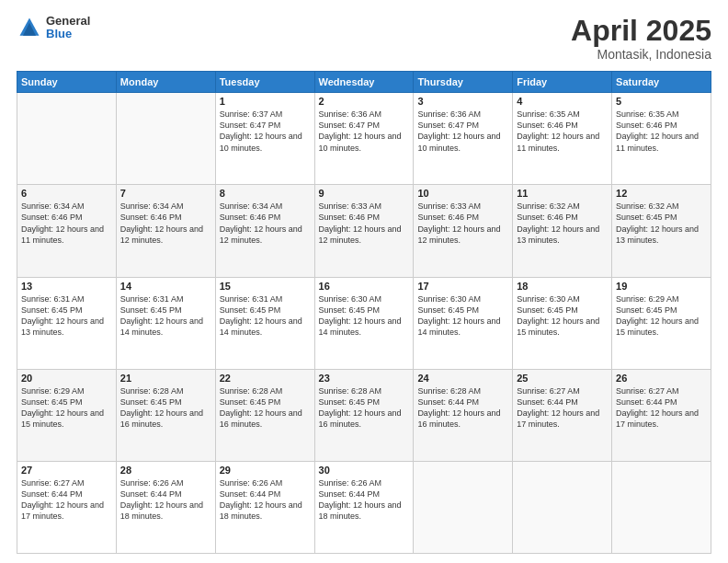 The width and height of the screenshot is (728, 563). What do you see at coordinates (364, 83) in the screenshot?
I see `weekday-header-row: Sunday Monday Tuesday Wednesday Thursday…` at bounding box center [364, 83].